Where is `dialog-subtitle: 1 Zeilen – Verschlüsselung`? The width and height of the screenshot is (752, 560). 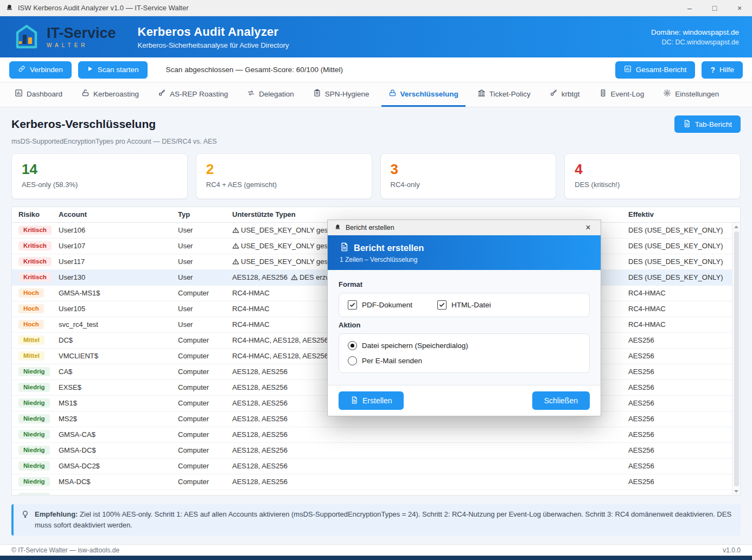
dialog-subtitle: 1 Zeilen – Verschlüsselung is located at coordinates (464, 260).